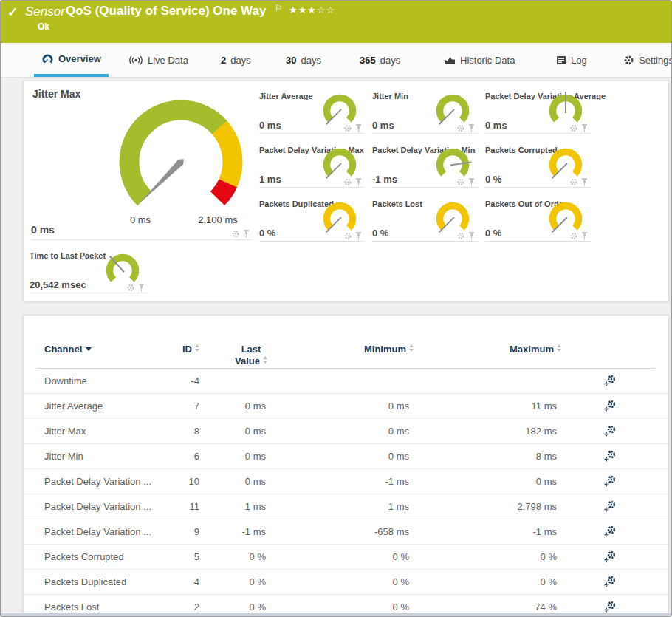 The image size is (672, 617). Describe the element at coordinates (236, 507) in the screenshot. I see `channel-last-value: 1 ms` at that location.